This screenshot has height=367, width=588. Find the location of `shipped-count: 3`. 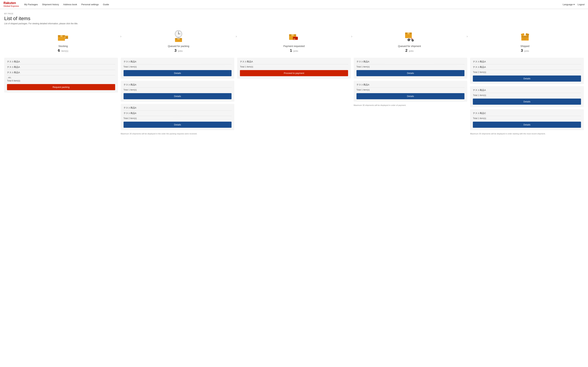

shipped-count: 3 is located at coordinates (522, 50).